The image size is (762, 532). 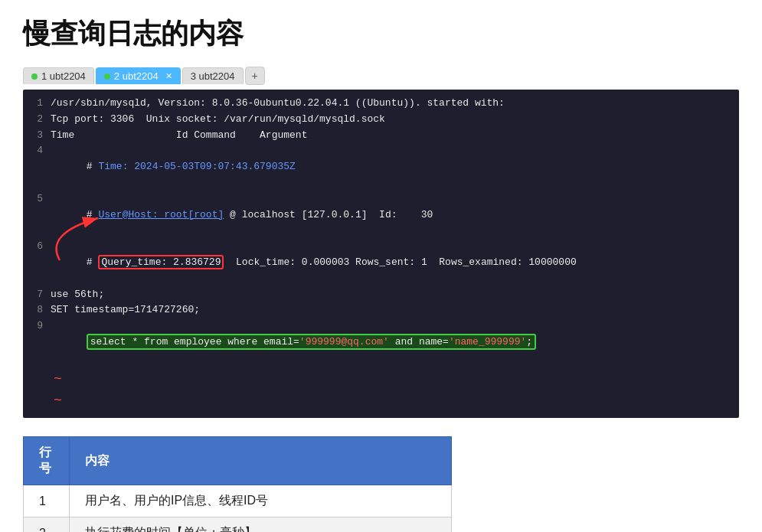 I want to click on table-row: 2执行花费的时间【单位：毫秒】, so click(x=237, y=525).